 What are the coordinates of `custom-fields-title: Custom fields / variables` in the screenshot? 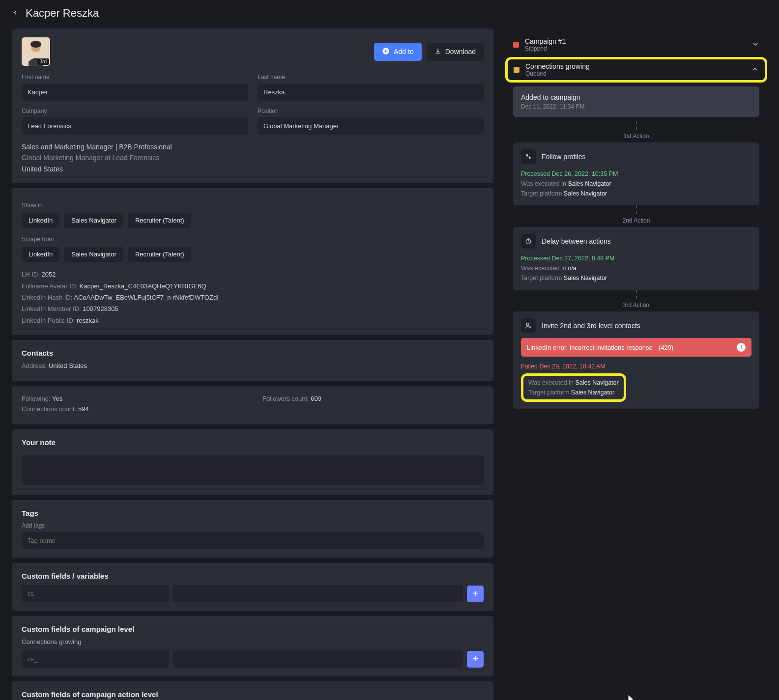 It's located at (253, 576).